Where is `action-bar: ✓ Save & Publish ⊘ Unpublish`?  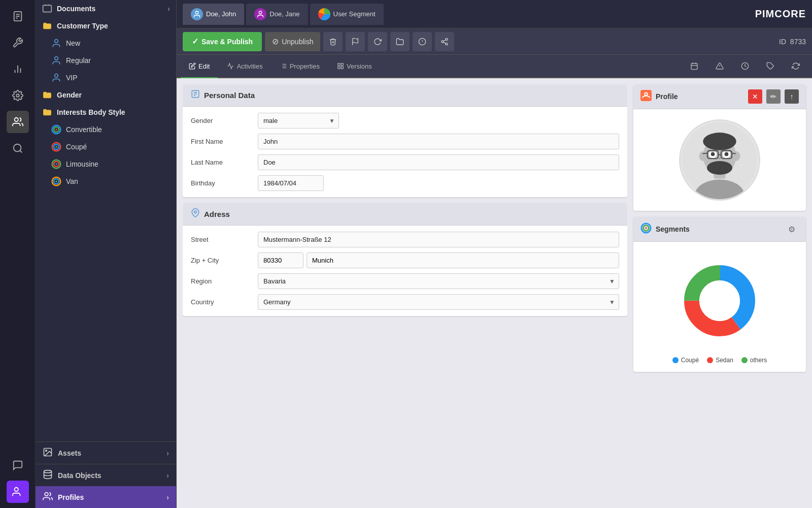
action-bar: ✓ Save & Publish ⊘ Unpublish is located at coordinates (494, 42).